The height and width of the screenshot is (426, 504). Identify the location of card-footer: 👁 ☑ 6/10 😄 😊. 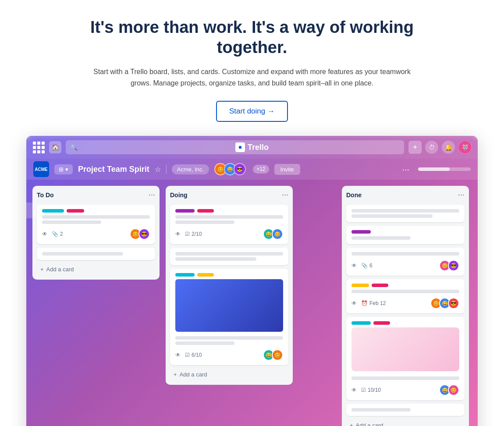
(229, 355).